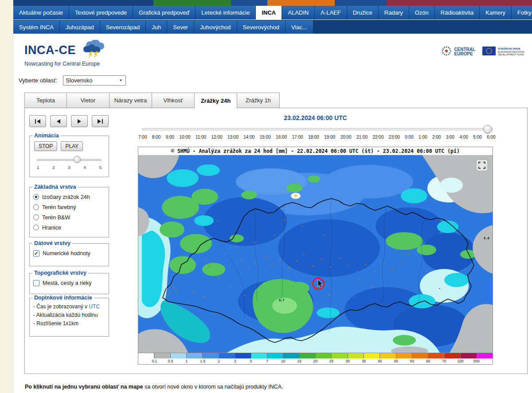 Image resolution: width=532 pixels, height=393 pixels. Describe the element at coordinates (69, 283) in the screenshot. I see `checkbox-option-mest-cesty-a-rieky: Mestá, cesty a rieky` at that location.